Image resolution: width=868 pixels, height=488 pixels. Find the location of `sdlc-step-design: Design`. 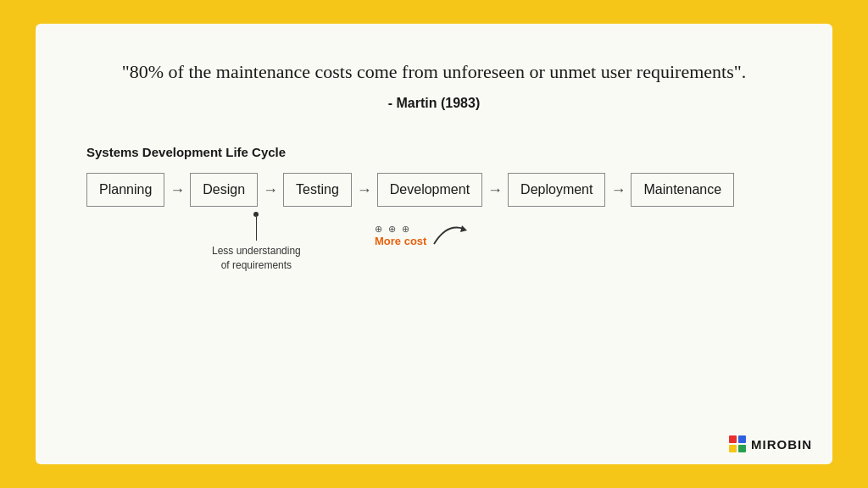

sdlc-step-design: Design is located at coordinates (224, 190).